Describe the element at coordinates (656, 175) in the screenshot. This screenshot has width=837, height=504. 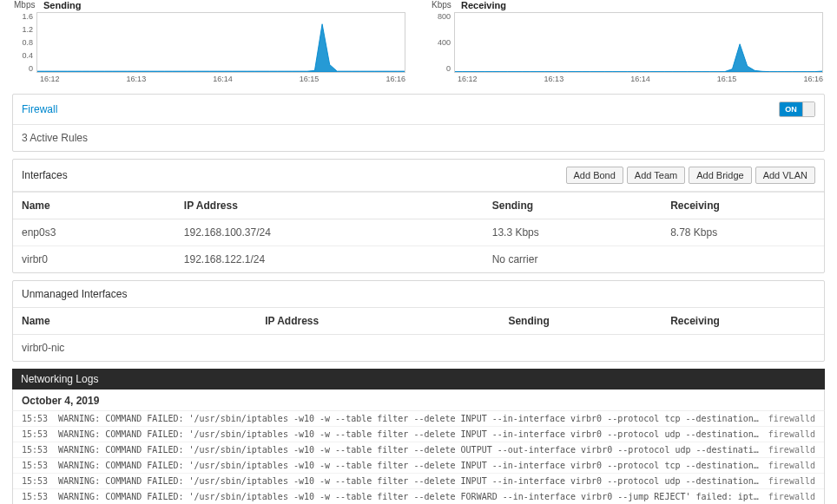
I see `add-team-button: Add Team` at that location.